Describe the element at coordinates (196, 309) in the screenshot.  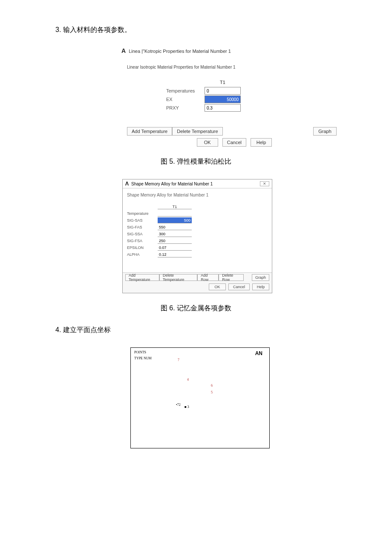
I see `figure-6-caption: 图 6. 记忆金属各项参数` at that location.